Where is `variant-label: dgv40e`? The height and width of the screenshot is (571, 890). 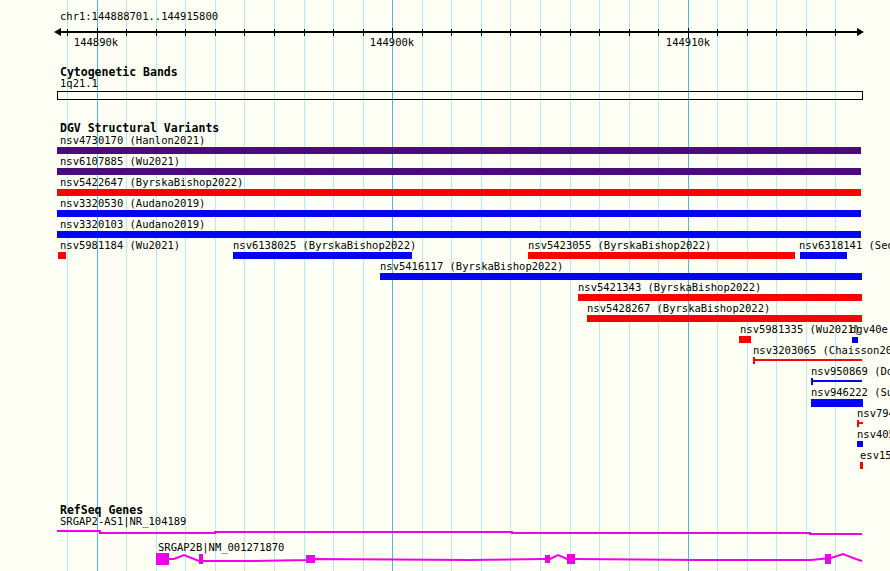 variant-label: dgv40e is located at coordinates (869, 330).